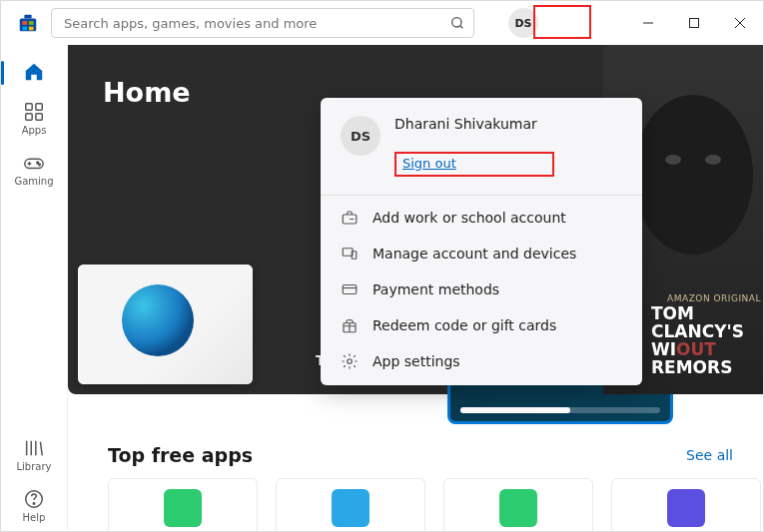 The width and height of the screenshot is (764, 532). What do you see at coordinates (714, 298) in the screenshot?
I see `movie-tag: AMAZON ORIGINAL` at bounding box center [714, 298].